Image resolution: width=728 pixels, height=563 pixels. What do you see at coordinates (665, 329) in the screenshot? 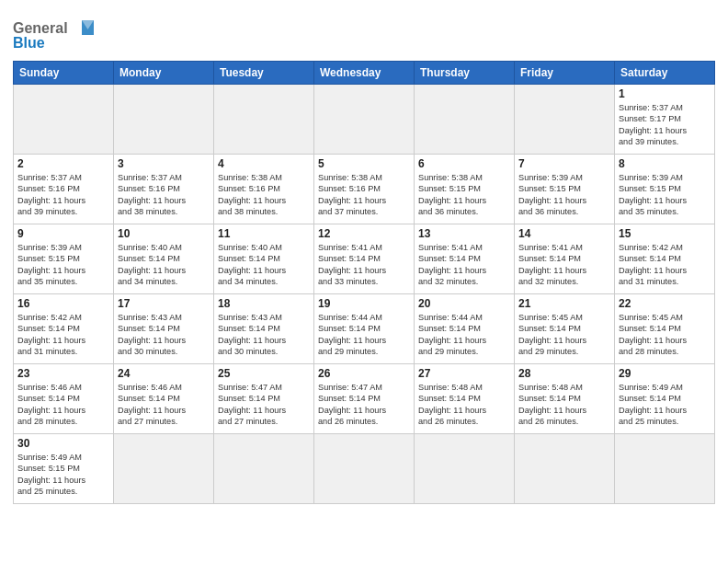
I see `table-row: 22Sunrise: 5:45 AM Sunset: 5:14 PM Dayli…` at bounding box center [665, 329].